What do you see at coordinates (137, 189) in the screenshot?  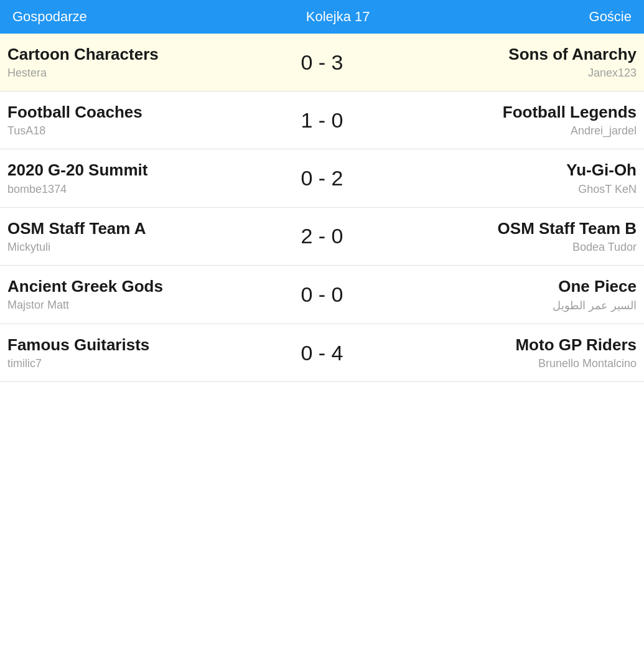 I see `home-manager-2: bombe1374` at bounding box center [137, 189].